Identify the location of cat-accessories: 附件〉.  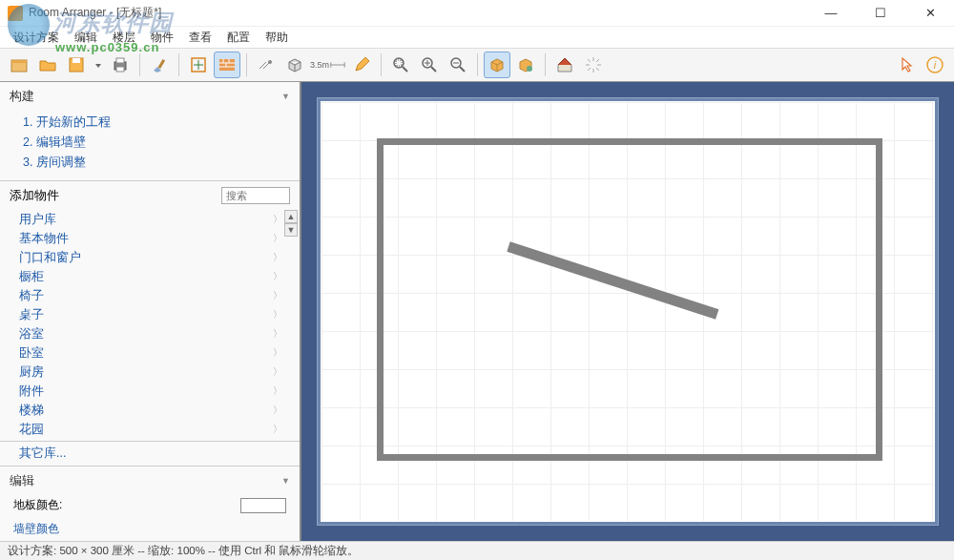
(155, 391).